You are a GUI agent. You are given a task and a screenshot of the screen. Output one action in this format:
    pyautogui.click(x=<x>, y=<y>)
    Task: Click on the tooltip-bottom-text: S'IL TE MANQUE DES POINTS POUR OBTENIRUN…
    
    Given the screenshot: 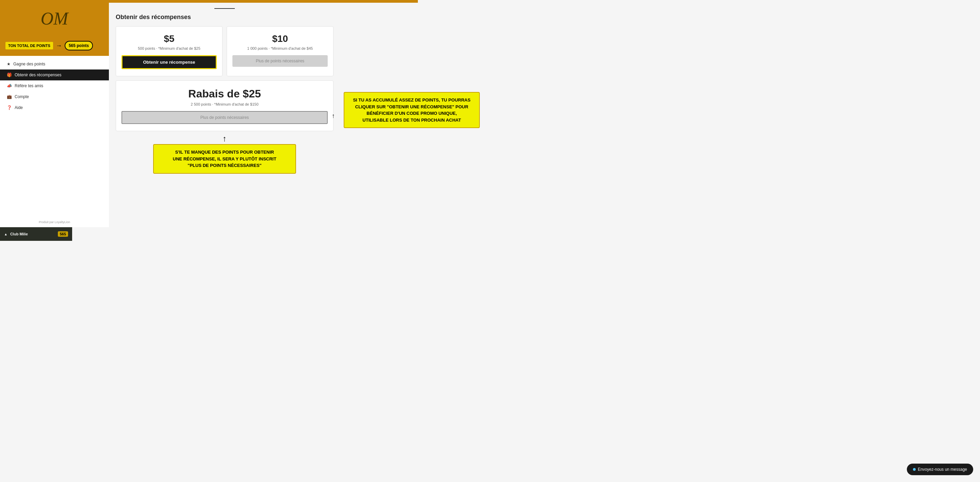 What is the action you would take?
    pyautogui.click(x=224, y=159)
    